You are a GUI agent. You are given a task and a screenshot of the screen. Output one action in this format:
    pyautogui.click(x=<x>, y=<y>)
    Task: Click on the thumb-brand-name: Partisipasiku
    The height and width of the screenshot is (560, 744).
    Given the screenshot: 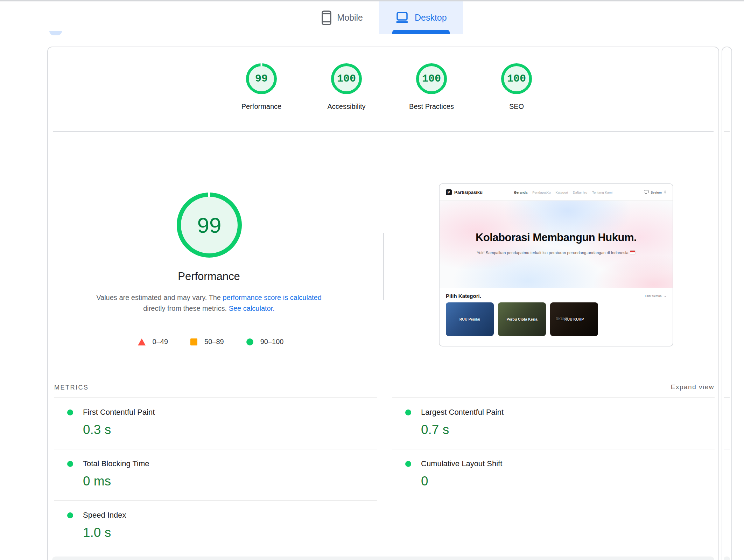 What is the action you would take?
    pyautogui.click(x=468, y=192)
    